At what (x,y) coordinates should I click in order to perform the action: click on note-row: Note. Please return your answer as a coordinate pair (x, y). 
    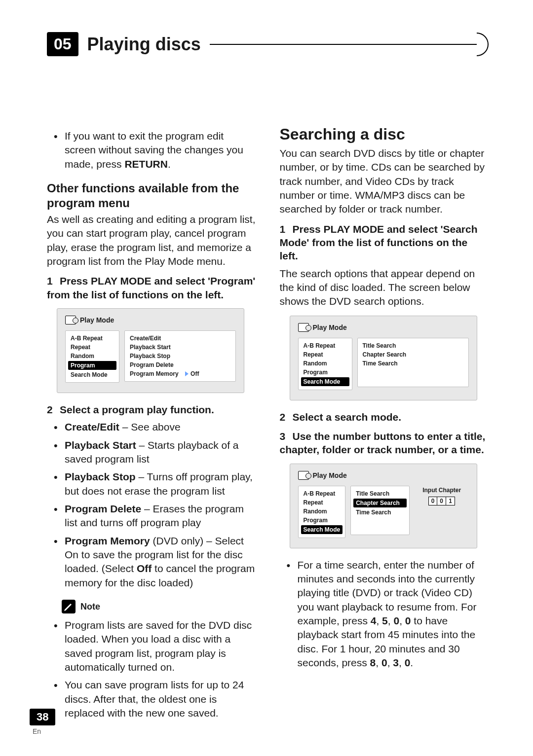
    Looking at the image, I should click on (159, 607).